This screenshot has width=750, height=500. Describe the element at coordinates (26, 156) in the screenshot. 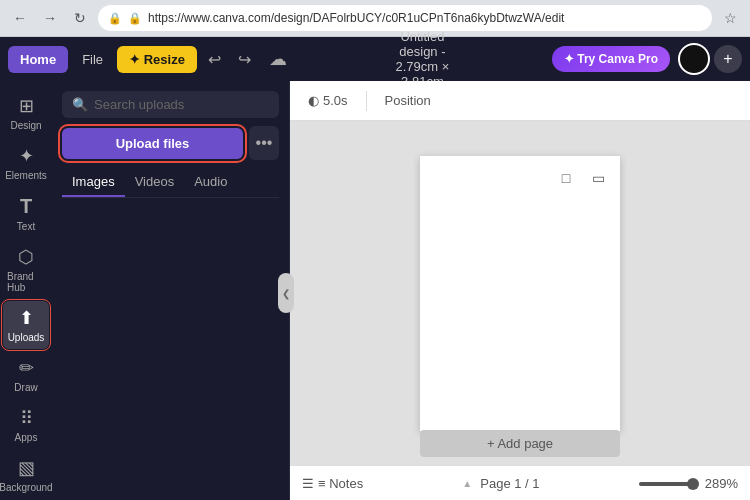

I see `elements-icon: ✦` at that location.